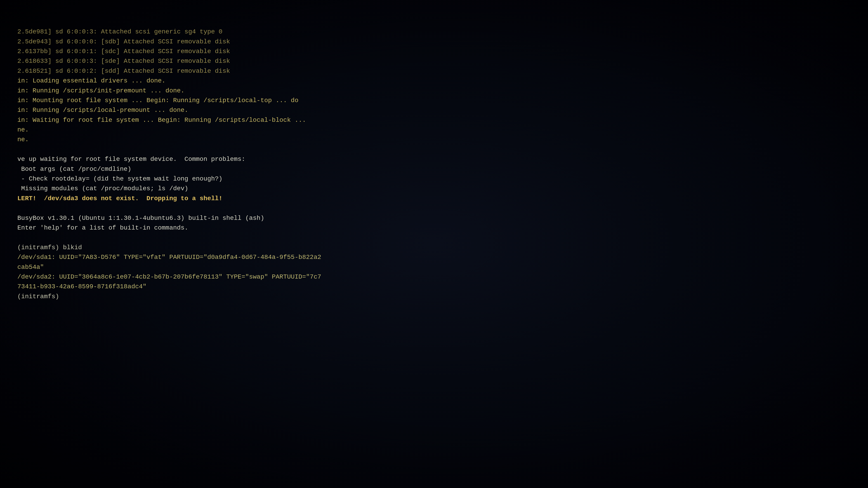 This screenshot has height=488, width=868. What do you see at coordinates (434, 42) in the screenshot?
I see `terminal-line: 2.5de943] sd 6:0:0:0: [sdb] Attached SCS…` at bounding box center [434, 42].